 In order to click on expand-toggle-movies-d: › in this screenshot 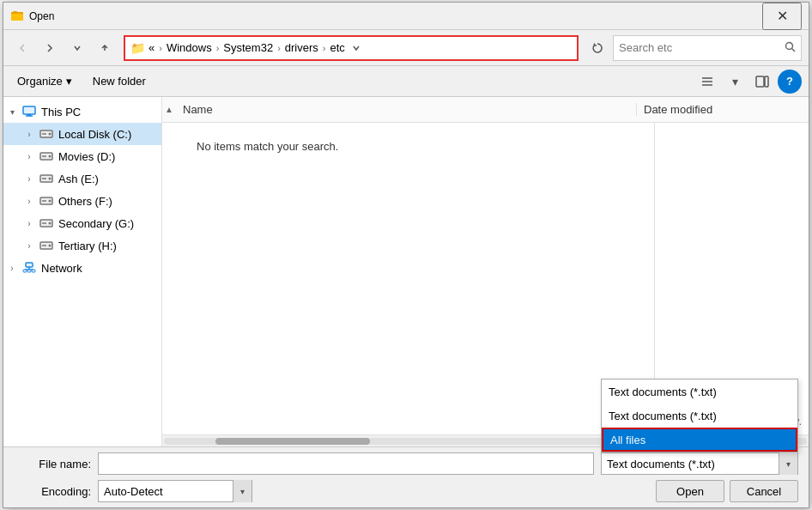, I will do `click(29, 156)`.